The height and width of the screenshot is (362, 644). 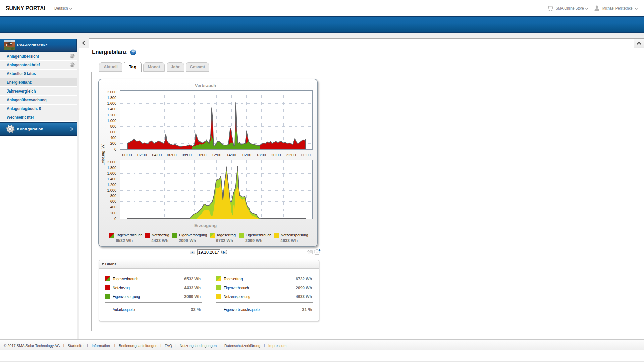 I want to click on svg-text: 06:00, so click(x=172, y=155).